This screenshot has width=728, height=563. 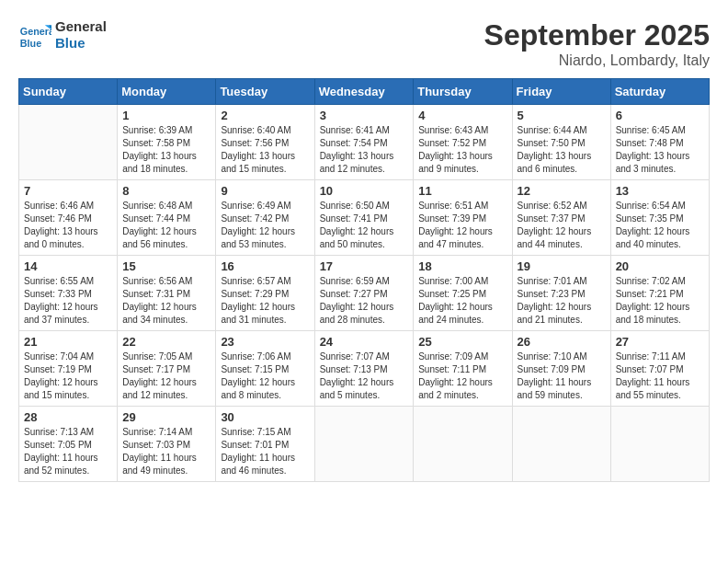 I want to click on day-number: 26, so click(x=562, y=342).